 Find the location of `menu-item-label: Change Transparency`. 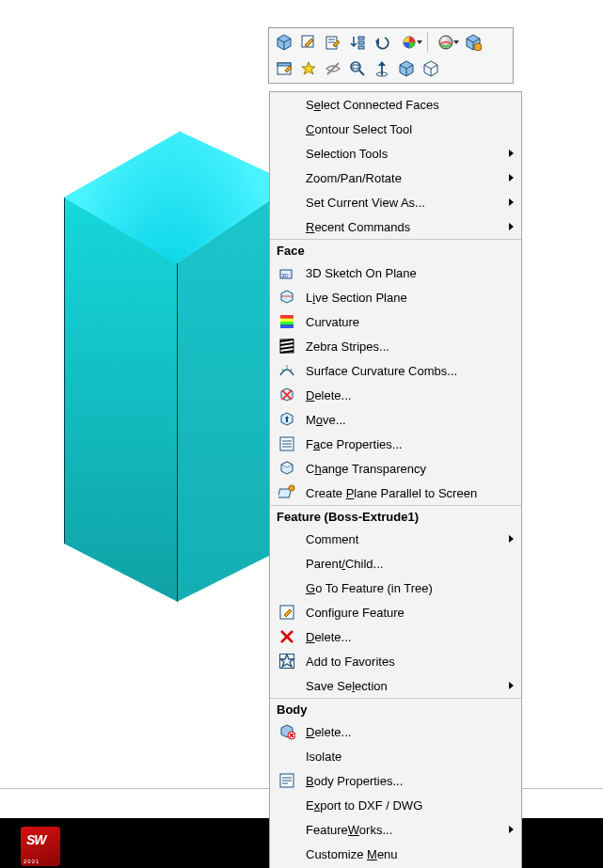

menu-item-label: Change Transparency is located at coordinates (410, 468).